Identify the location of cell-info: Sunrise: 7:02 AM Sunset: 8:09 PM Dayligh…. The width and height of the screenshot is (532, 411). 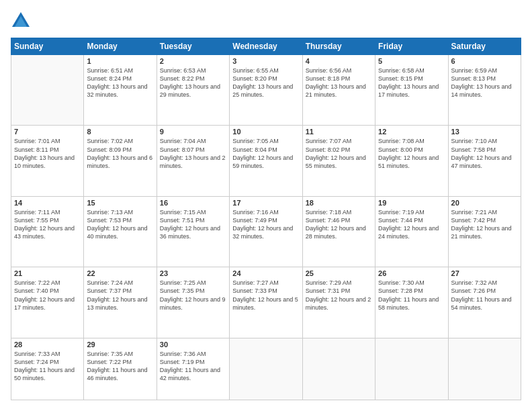
(120, 153).